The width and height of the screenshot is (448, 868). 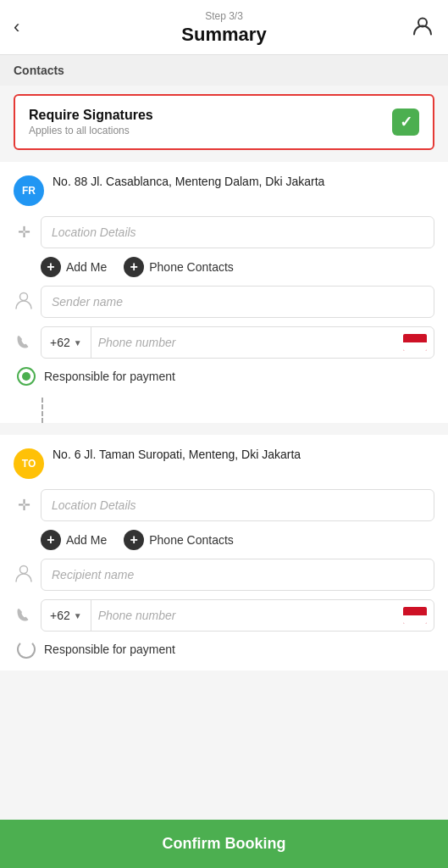 I want to click on from-sender-name-input, so click(x=237, y=302).